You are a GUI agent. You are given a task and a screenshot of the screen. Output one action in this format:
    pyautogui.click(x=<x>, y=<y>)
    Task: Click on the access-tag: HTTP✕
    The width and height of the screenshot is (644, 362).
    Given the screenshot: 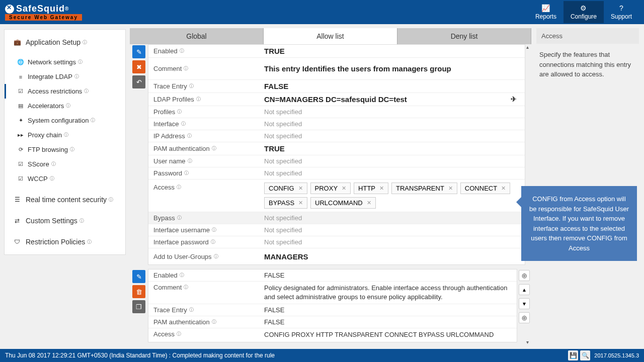 What is the action you would take?
    pyautogui.click(x=371, y=188)
    